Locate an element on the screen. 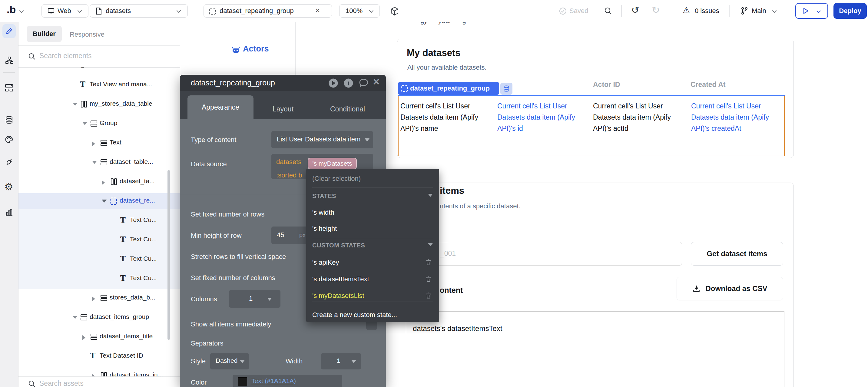  menu-item-create-custom-state: Create a new custom state... is located at coordinates (354, 315).